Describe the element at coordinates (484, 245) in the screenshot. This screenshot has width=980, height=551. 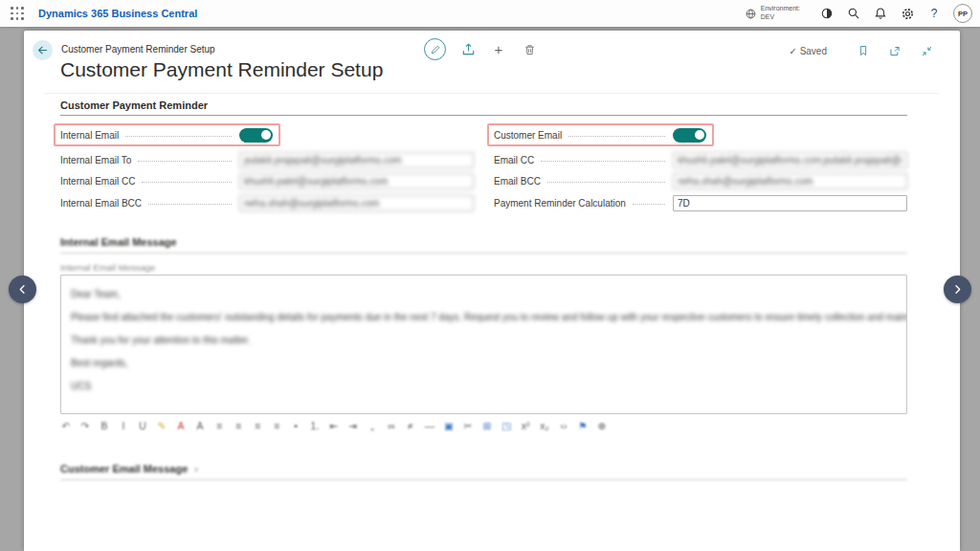
I see `section-heading-internal-email-message: Internal Email Message` at that location.